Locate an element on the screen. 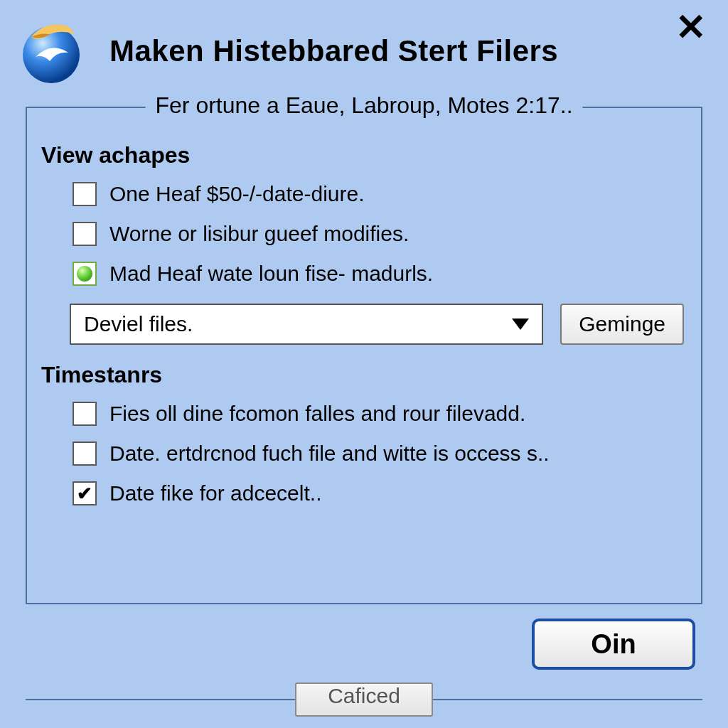 The image size is (728, 728). caficed-button: Caficed is located at coordinates (364, 700).